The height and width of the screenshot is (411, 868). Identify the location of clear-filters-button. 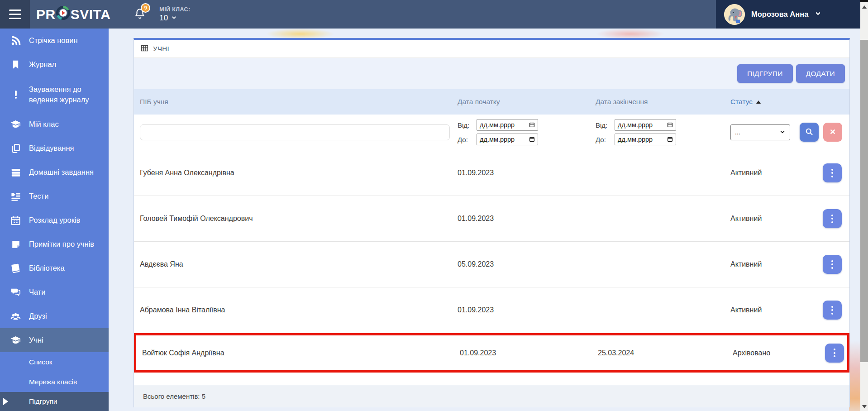
(833, 132).